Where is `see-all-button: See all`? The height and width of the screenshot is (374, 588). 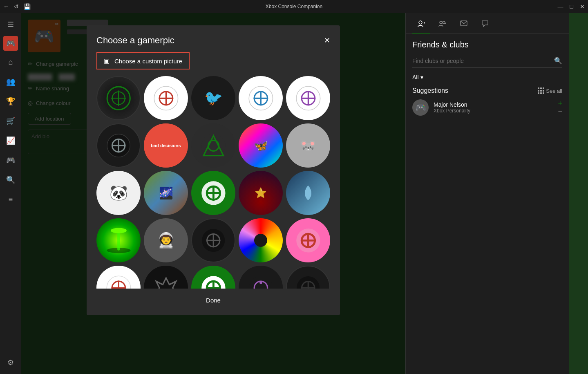 see-all-button: See all is located at coordinates (550, 91).